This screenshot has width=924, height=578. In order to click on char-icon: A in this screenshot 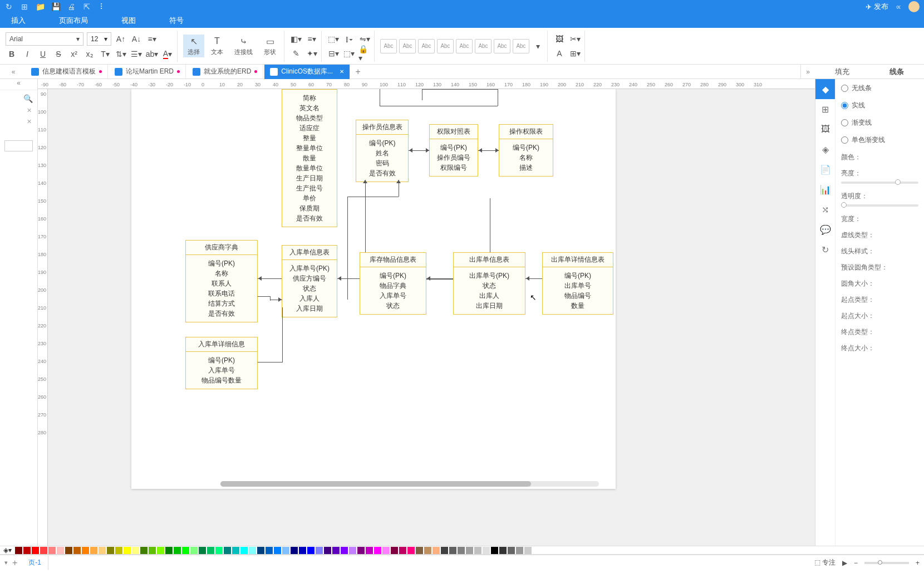, I will do `click(559, 53)`.